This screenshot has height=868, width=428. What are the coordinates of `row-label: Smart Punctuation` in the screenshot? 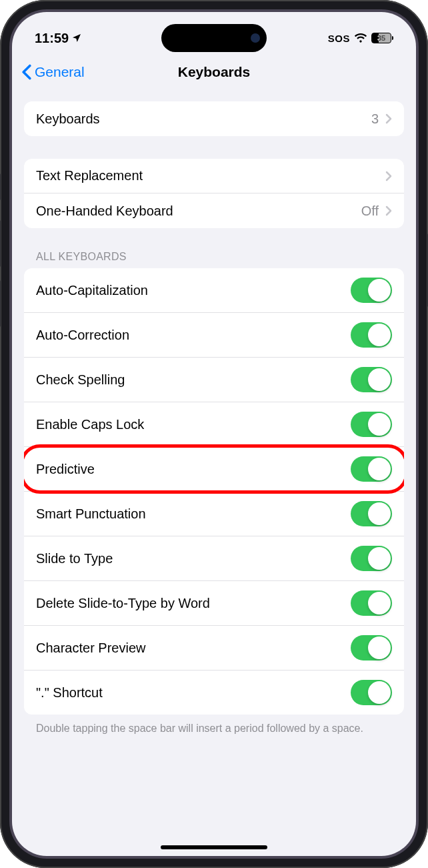 It's located at (91, 514).